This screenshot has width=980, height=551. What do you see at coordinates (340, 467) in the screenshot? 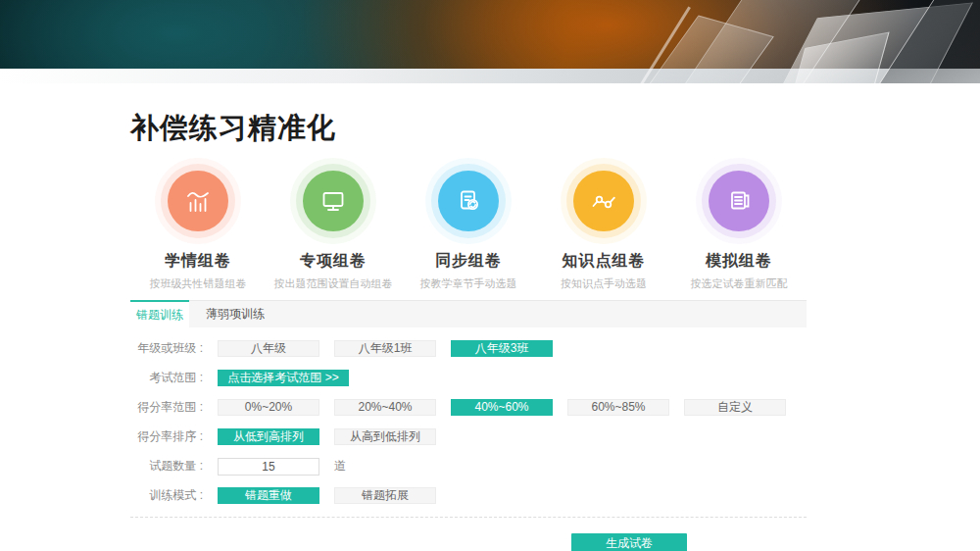
I see `question-count-unit: 道` at bounding box center [340, 467].